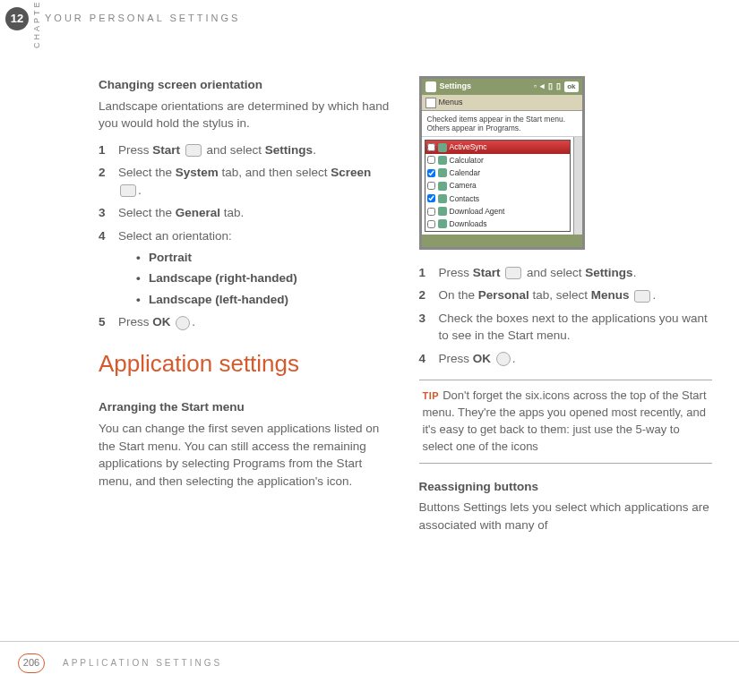  Describe the element at coordinates (502, 87) in the screenshot. I see `ss-titlebar: Settings ▫ ◂ ▯ ▯ ok` at that location.